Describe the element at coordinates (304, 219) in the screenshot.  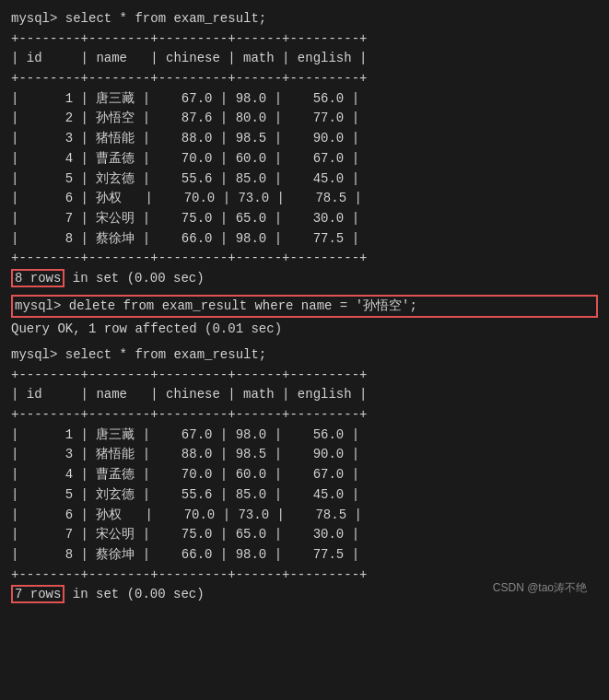
I see `block1-row-7: | 7 | 宋公明 | 75.0 | 65.0 | 30.0 |` at that location.